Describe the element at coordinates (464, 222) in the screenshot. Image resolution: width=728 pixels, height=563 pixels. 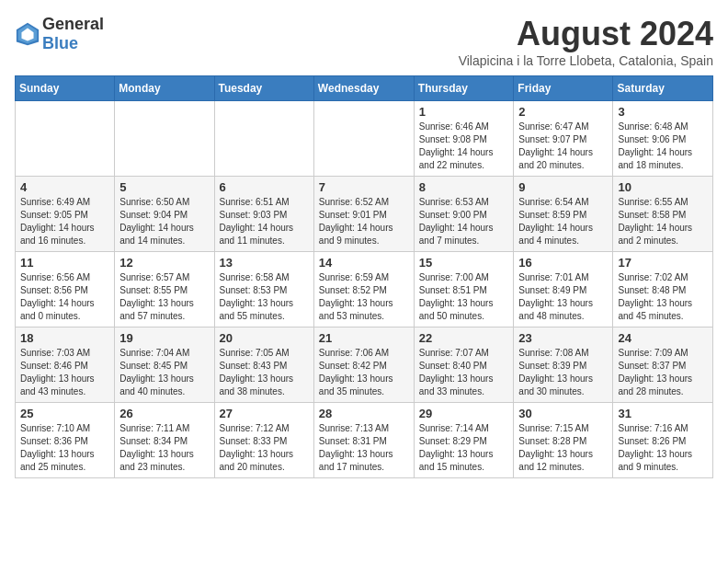
I see `day-detail: Sunrise: 6:53 AMSunset: 9:00 PMDaylight:…` at that location.